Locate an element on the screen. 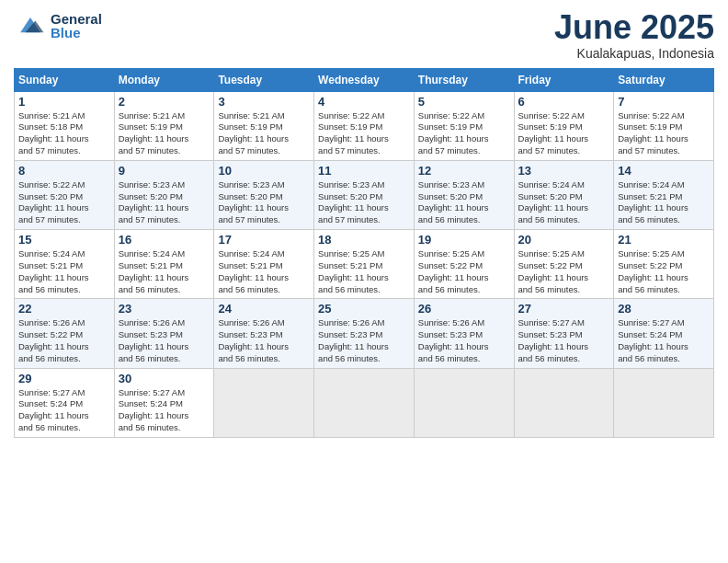 This screenshot has width=728, height=563. day-number: 29 is located at coordinates (64, 379).